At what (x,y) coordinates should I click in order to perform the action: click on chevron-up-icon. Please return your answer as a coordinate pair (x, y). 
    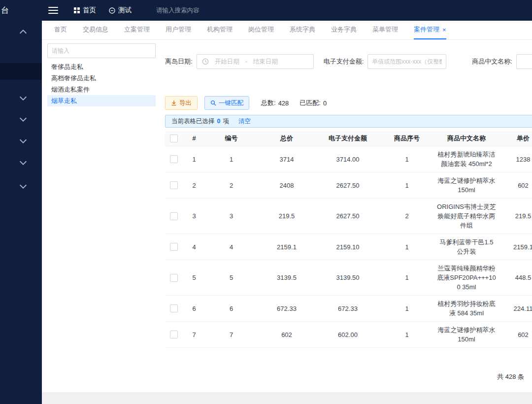
    Looking at the image, I should click on (23, 33).